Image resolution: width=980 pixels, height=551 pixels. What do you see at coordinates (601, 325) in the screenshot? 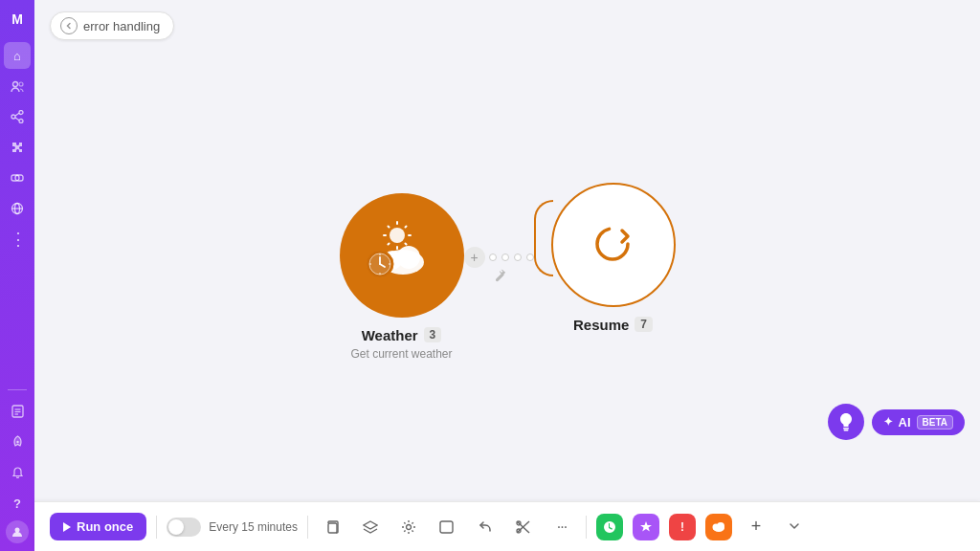
I see `resume-label-text: Resume` at bounding box center [601, 325].